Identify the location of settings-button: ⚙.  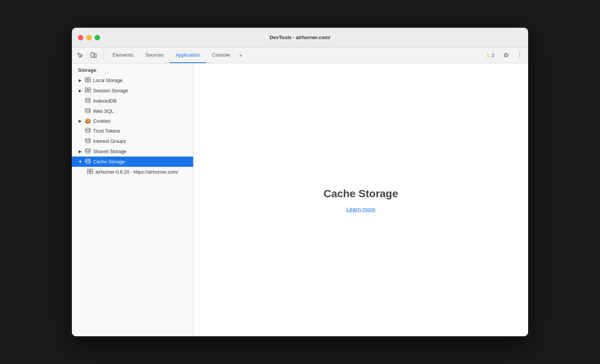
(506, 55).